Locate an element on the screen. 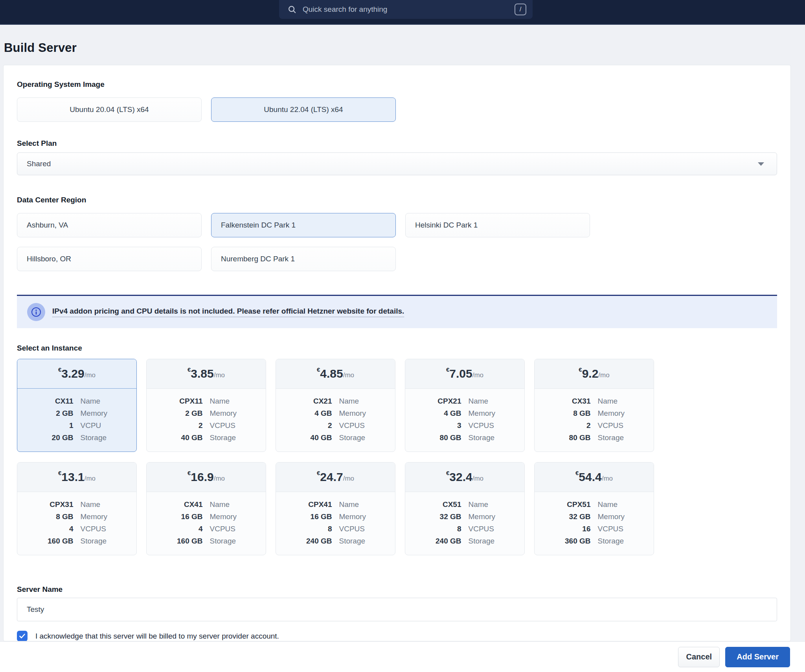  region-option-falkenstein-dc-park-1: Falkenstein DC Park 1 is located at coordinates (303, 225).